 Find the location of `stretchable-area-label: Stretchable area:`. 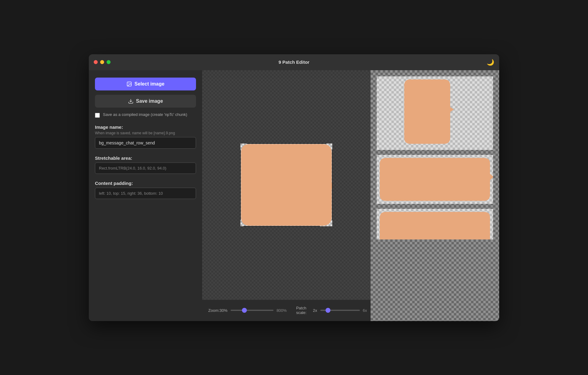

stretchable-area-label: Stretchable area: is located at coordinates (145, 158).